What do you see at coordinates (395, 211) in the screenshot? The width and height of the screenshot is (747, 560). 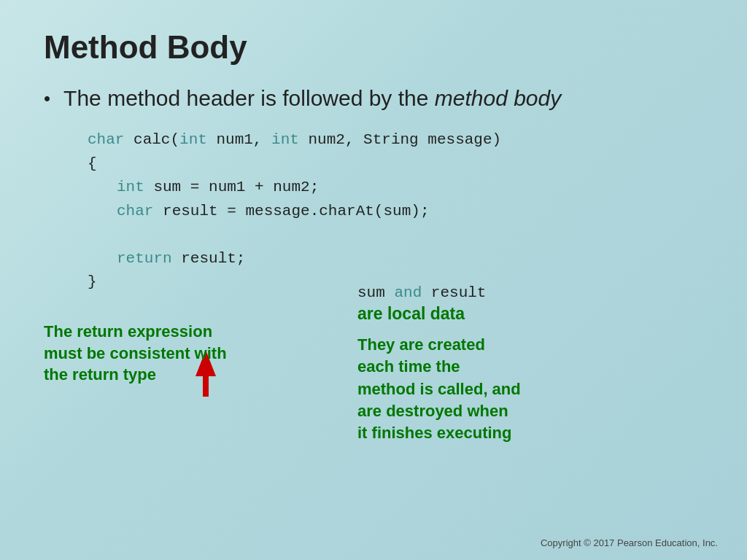 I see `code-line-4: char result = message.charAt(sum);` at bounding box center [395, 211].